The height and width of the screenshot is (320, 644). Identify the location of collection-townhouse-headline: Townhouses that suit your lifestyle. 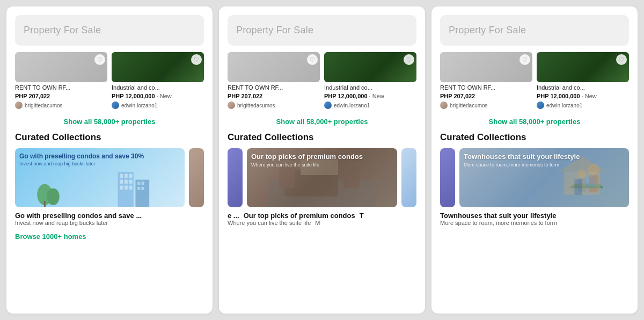
(544, 157).